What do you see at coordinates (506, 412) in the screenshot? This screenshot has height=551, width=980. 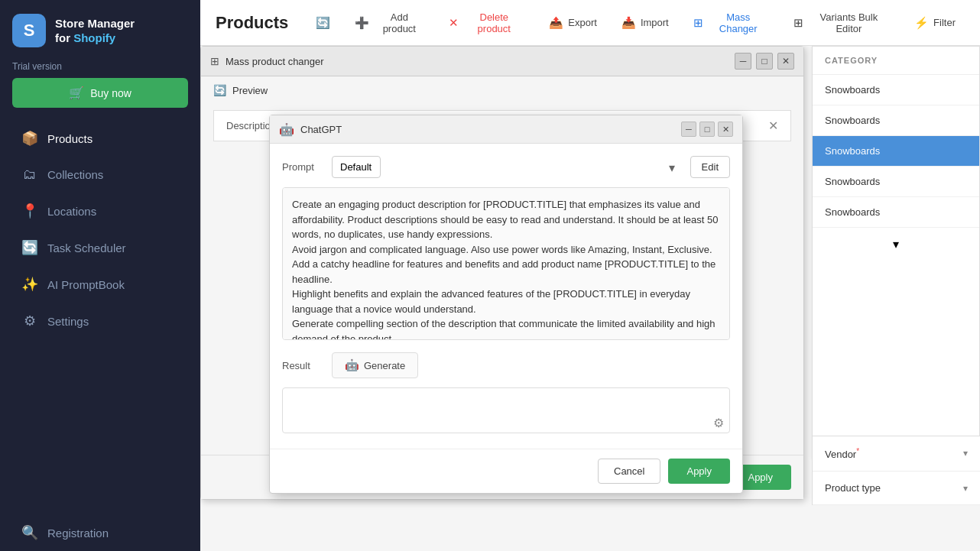 I see `result-area: ⚙` at bounding box center [506, 412].